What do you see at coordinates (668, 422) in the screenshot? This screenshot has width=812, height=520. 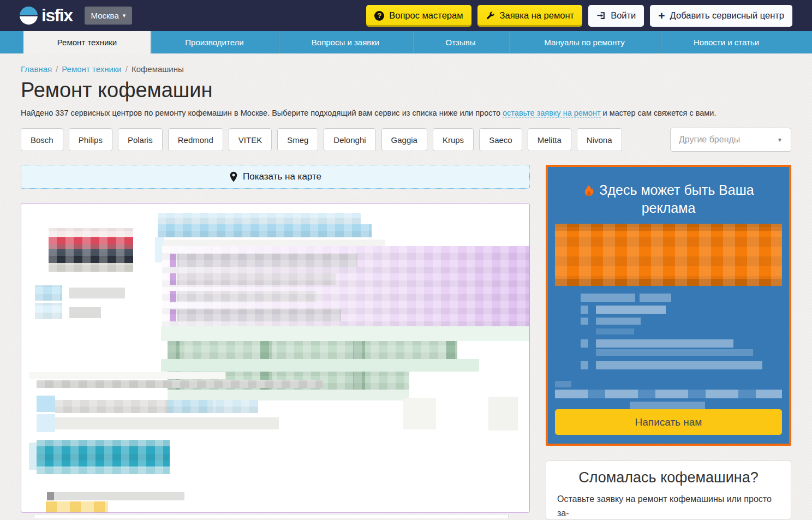 I see `write-to-us-button: Написать нам` at bounding box center [668, 422].